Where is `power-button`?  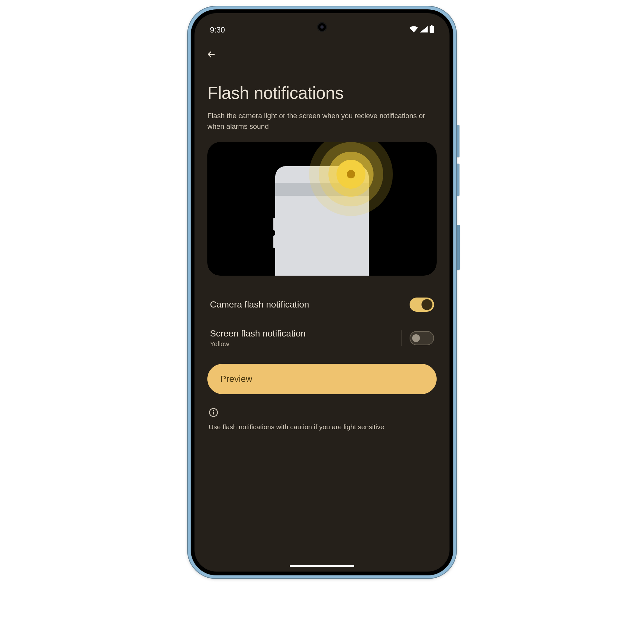 power-button is located at coordinates (459, 247).